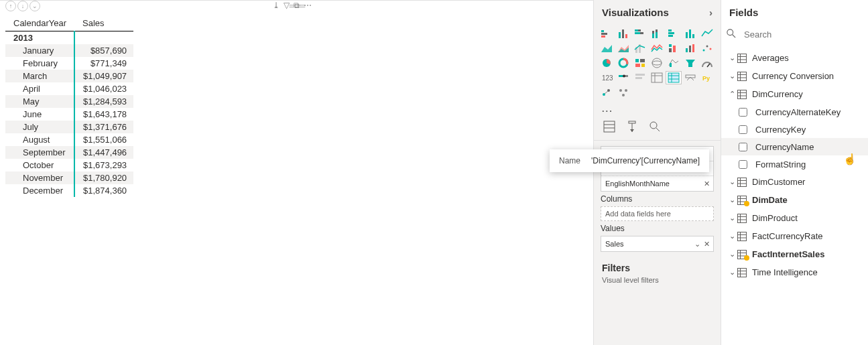 Image resolution: width=868 pixels, height=345 pixels. Describe the element at coordinates (296, 5) in the screenshot. I see `focus-icon: ⧉` at that location.